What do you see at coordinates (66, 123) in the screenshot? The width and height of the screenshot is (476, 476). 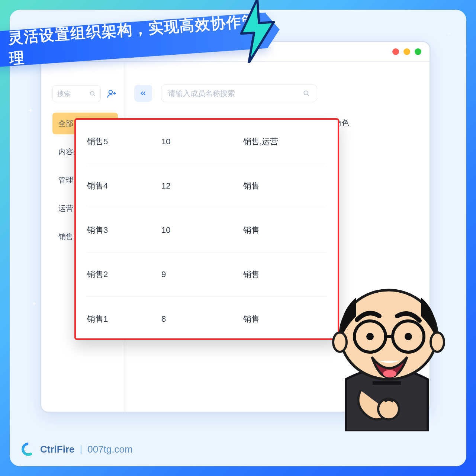 I see `sidebar-item-label: 全部` at bounding box center [66, 123].